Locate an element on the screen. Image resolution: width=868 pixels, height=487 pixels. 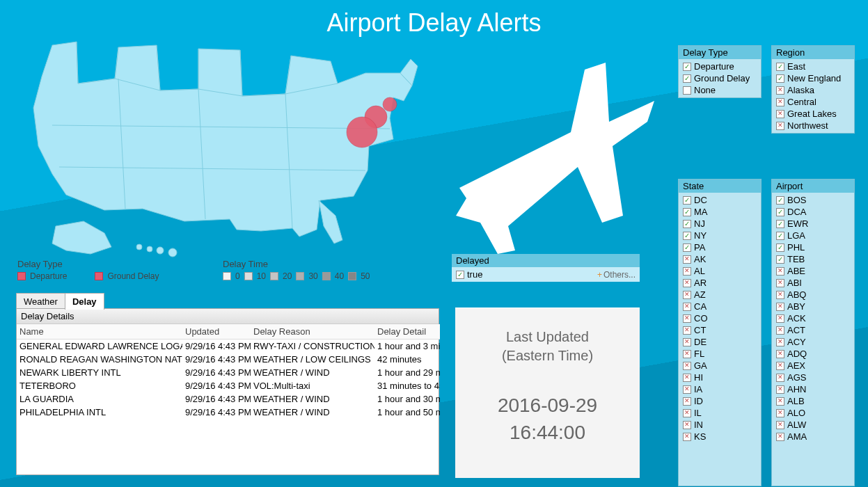
table-row: PHILADELPHIA INTL9/29/16 4:43 PMWEATHER … is located at coordinates (228, 412).